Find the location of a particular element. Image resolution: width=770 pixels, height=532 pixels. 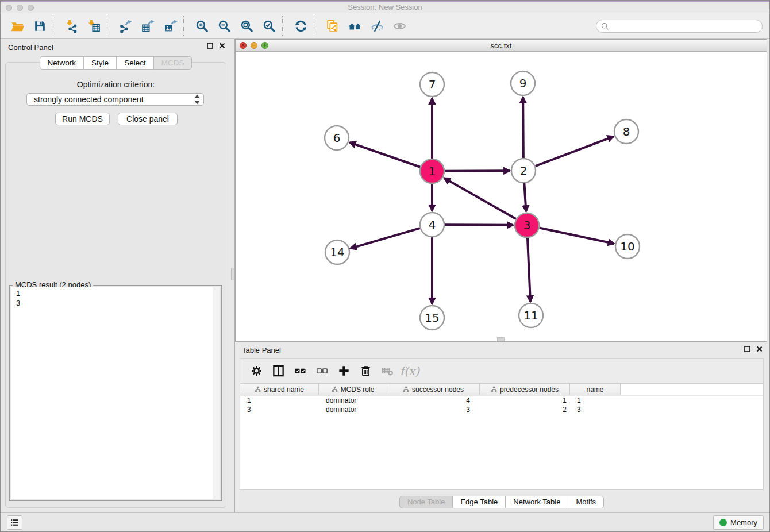

run-mcds-button: Run MCDS is located at coordinates (83, 119).